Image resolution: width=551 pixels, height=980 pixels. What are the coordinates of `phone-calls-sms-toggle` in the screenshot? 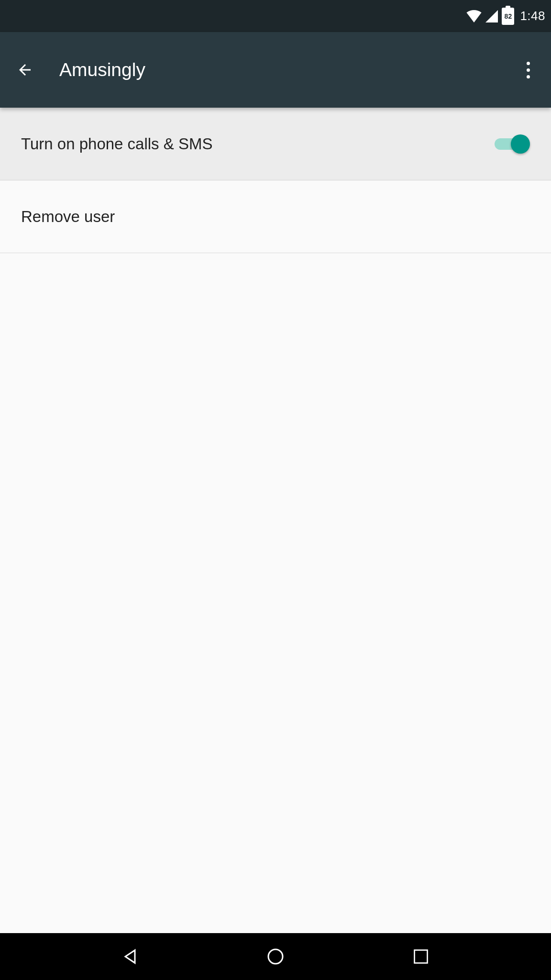 It's located at (511, 144).